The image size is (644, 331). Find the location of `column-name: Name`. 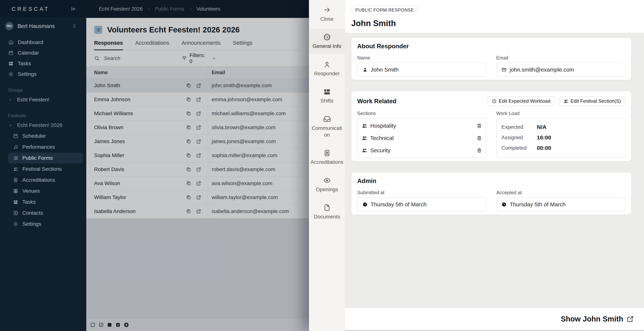

column-name: Name is located at coordinates (147, 72).